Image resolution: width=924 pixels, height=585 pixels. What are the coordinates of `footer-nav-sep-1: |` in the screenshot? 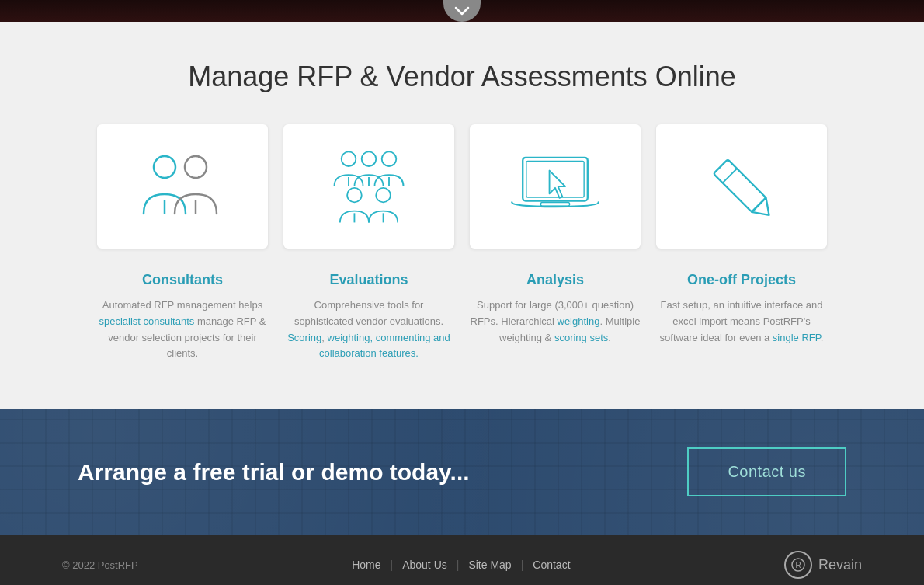 It's located at (392, 565).